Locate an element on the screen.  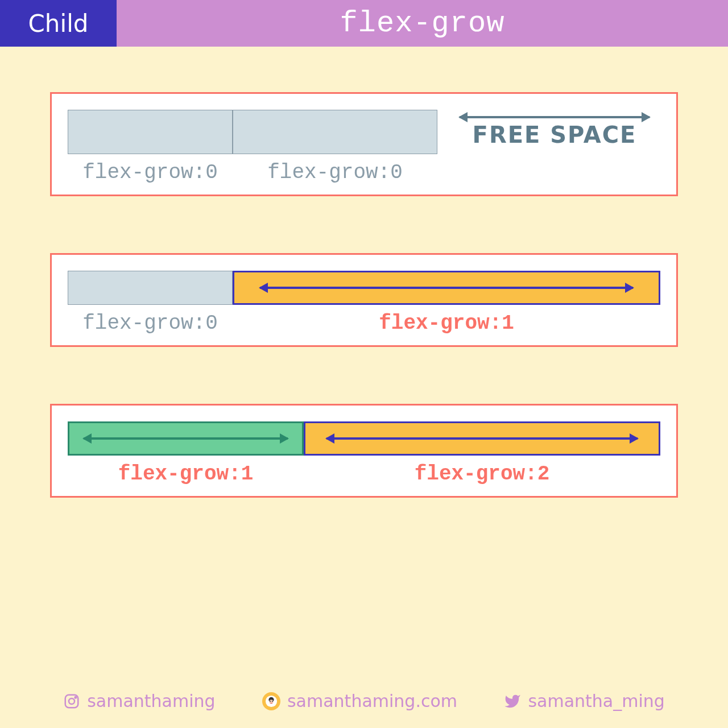
header: Child flex-grow is located at coordinates (364, 23).